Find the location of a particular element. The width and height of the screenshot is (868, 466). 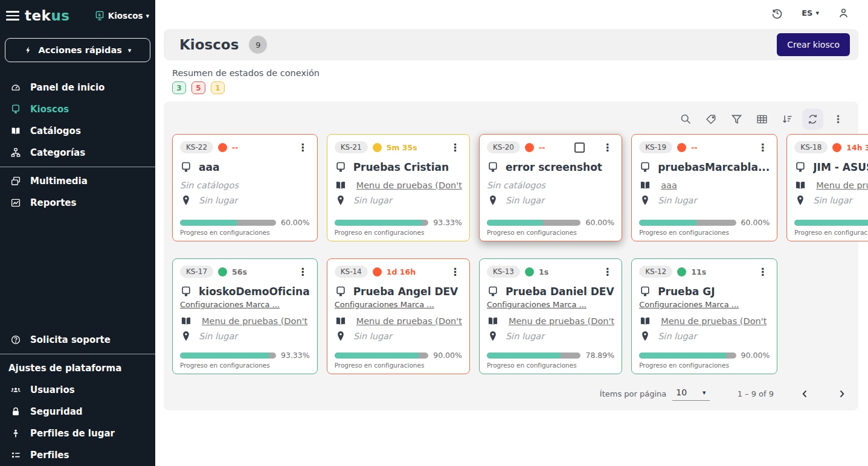

search-button is located at coordinates (686, 120).